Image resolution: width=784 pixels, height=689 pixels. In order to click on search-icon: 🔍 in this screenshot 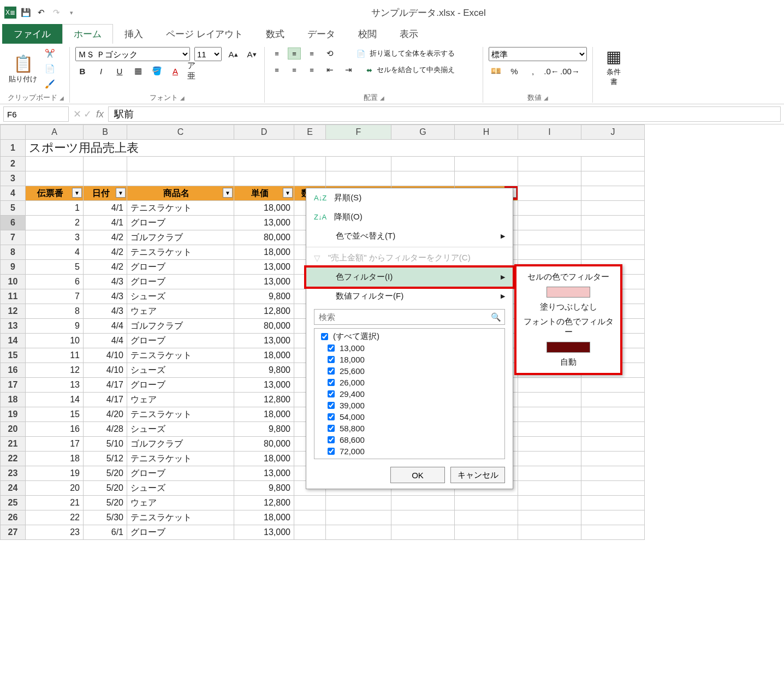, I will do `click(496, 317)`.